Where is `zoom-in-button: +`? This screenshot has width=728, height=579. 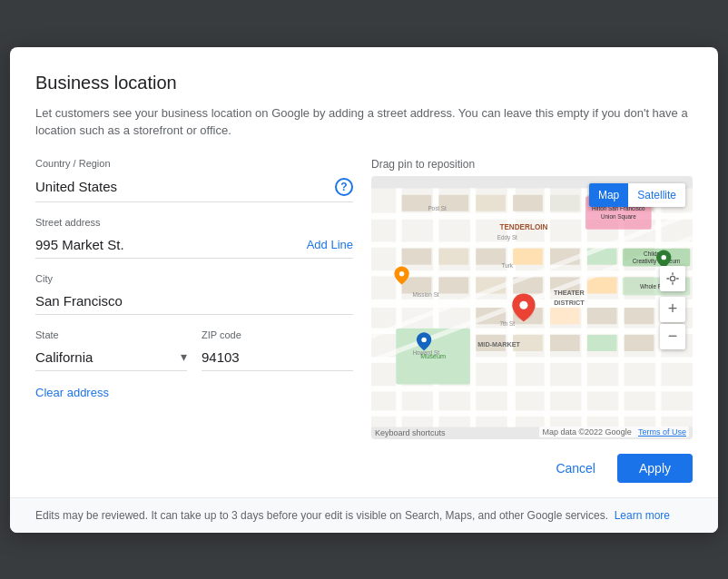 zoom-in-button: + is located at coordinates (673, 309).